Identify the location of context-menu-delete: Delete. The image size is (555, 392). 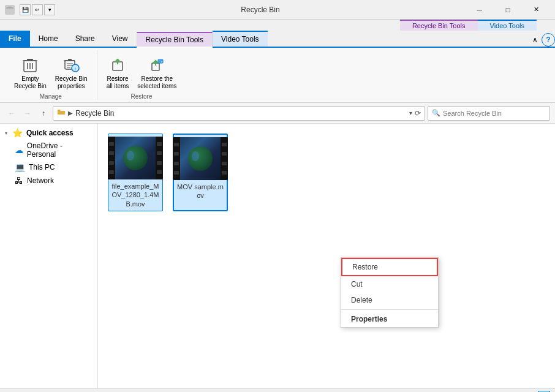
(390, 300).